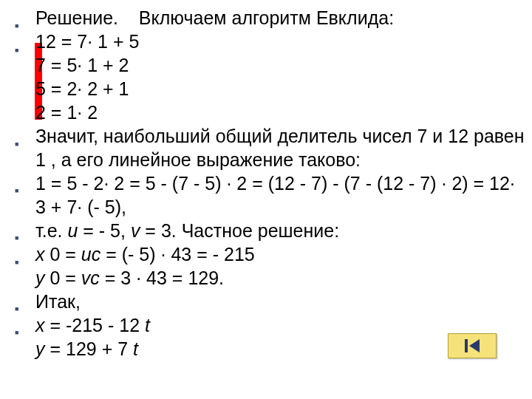 The image size is (532, 399). Describe the element at coordinates (280, 65) in the screenshot. I see `line-euclid-2: 7 = 5· 1 + 2` at that location.